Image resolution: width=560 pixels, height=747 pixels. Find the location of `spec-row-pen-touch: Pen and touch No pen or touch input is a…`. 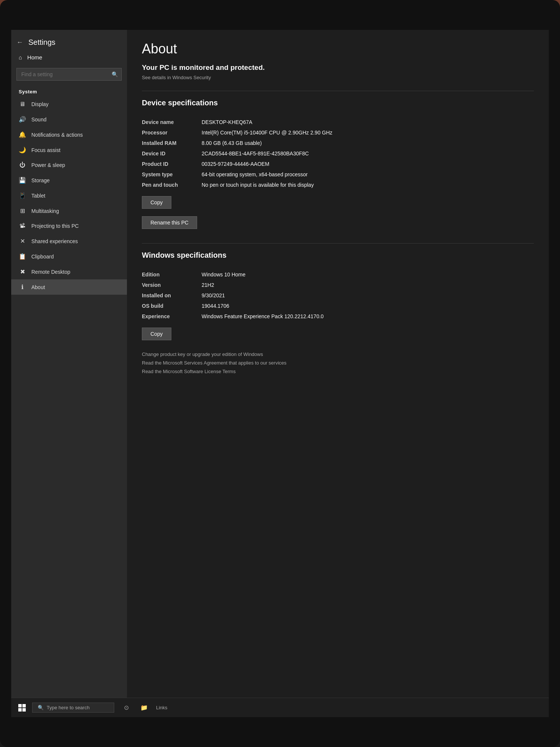

spec-row-pen-touch: Pen and touch No pen or touch input is a… is located at coordinates (338, 185).